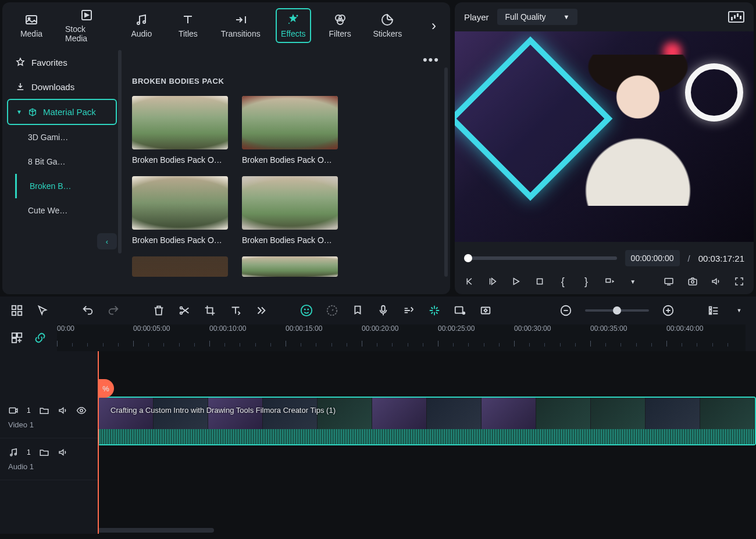 The width and height of the screenshot is (756, 539). What do you see at coordinates (306, 310) in the screenshot?
I see `ai-face-icon` at bounding box center [306, 310].